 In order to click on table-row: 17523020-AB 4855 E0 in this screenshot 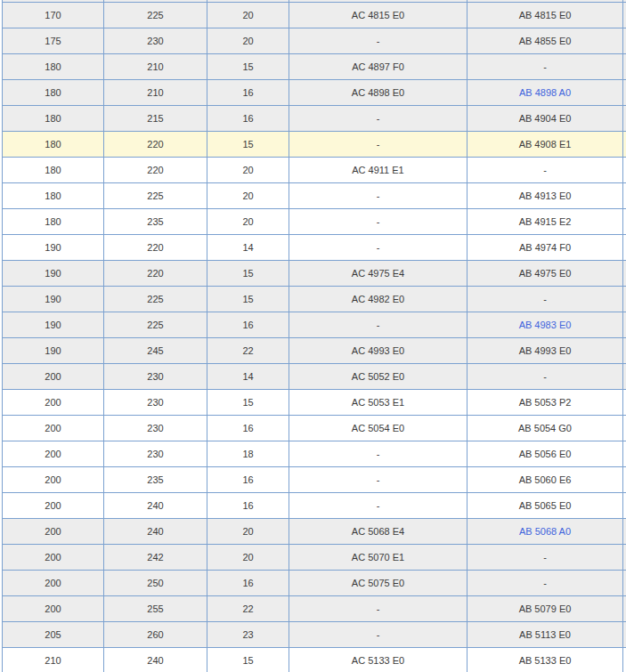, I will do `click(314, 41)`.